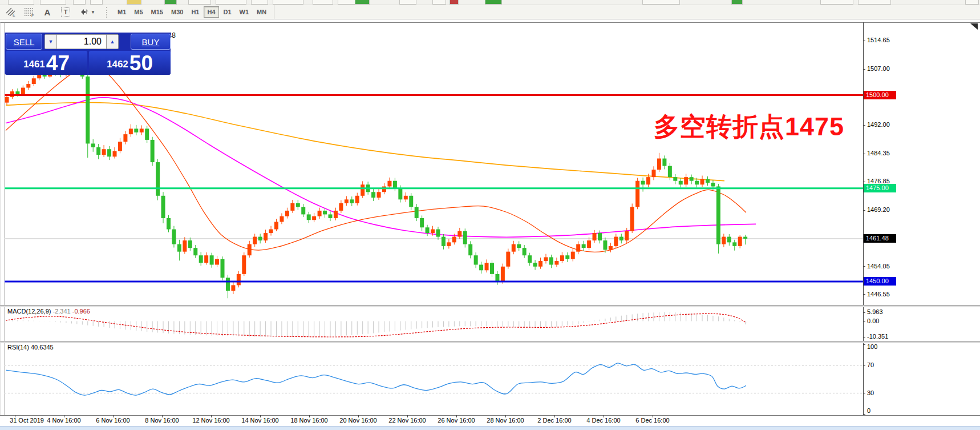  I want to click on fibonacci-icon: F, so click(29, 13).